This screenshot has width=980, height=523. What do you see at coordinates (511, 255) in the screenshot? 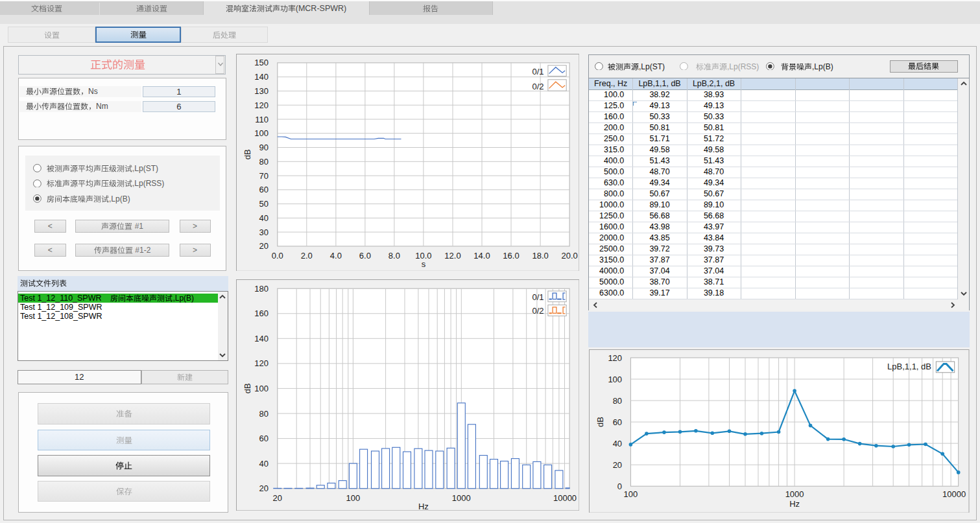
I see `svg-text: 16.0` at bounding box center [511, 255].